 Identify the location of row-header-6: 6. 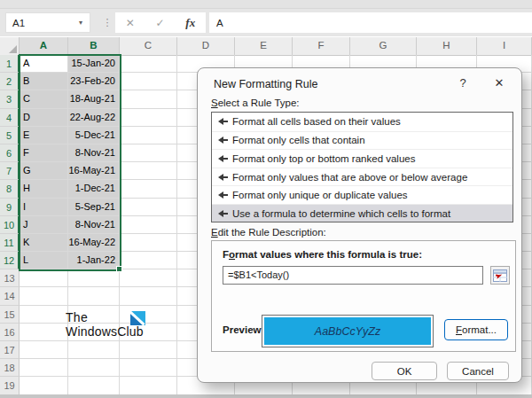
(10, 153).